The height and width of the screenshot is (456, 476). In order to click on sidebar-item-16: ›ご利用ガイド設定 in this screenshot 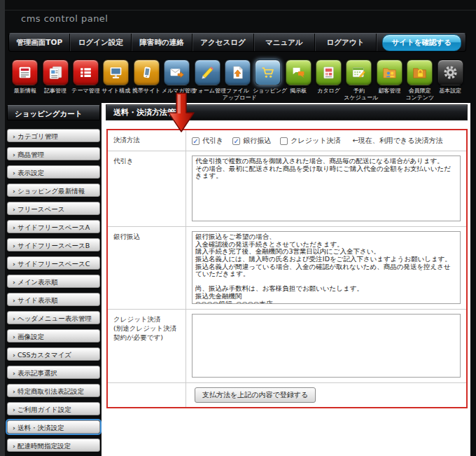, I will do `click(53, 409)`.